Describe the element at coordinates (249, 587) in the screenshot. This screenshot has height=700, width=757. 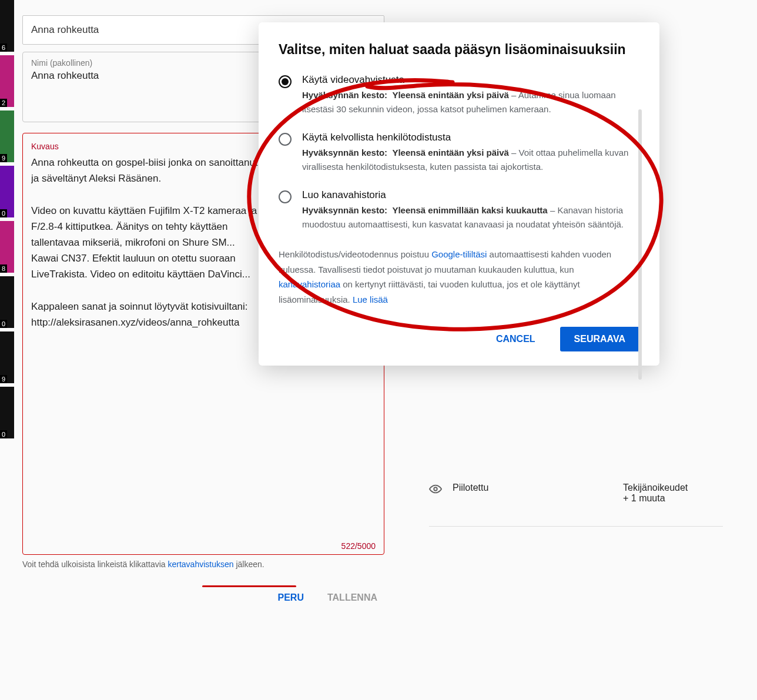
I see `hand-underline-annotation` at that location.